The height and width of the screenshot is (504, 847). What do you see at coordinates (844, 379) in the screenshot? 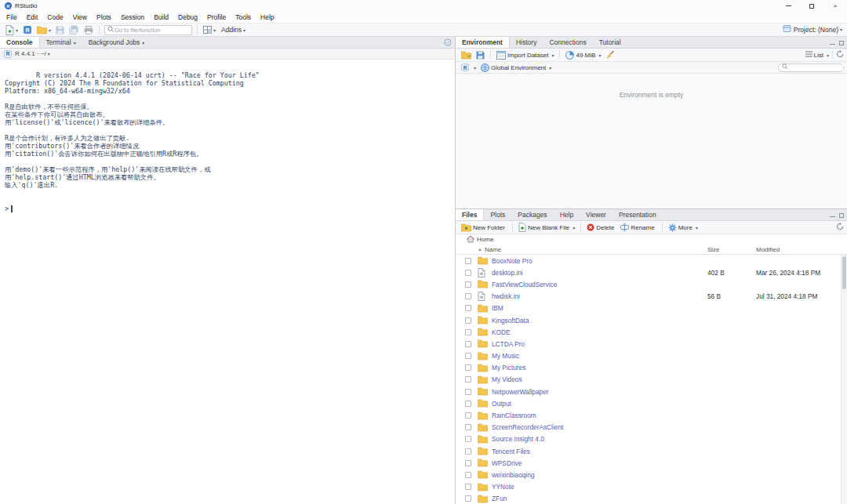
I see `files-scrollbar` at bounding box center [844, 379].